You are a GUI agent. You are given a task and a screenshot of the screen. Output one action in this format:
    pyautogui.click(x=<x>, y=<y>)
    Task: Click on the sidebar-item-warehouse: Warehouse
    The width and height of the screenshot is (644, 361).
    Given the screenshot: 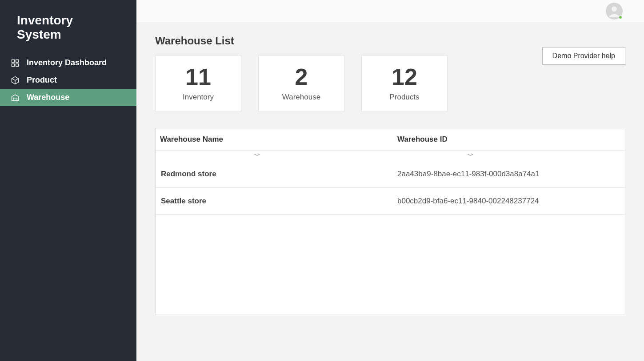 What is the action you would take?
    pyautogui.click(x=68, y=98)
    